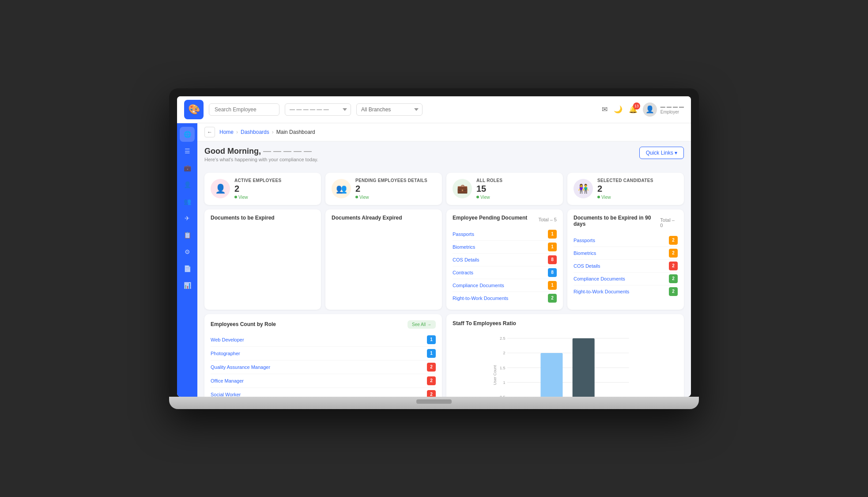 This screenshot has height=497, width=868. I want to click on role-name: Quality Assurance Manager, so click(240, 367).